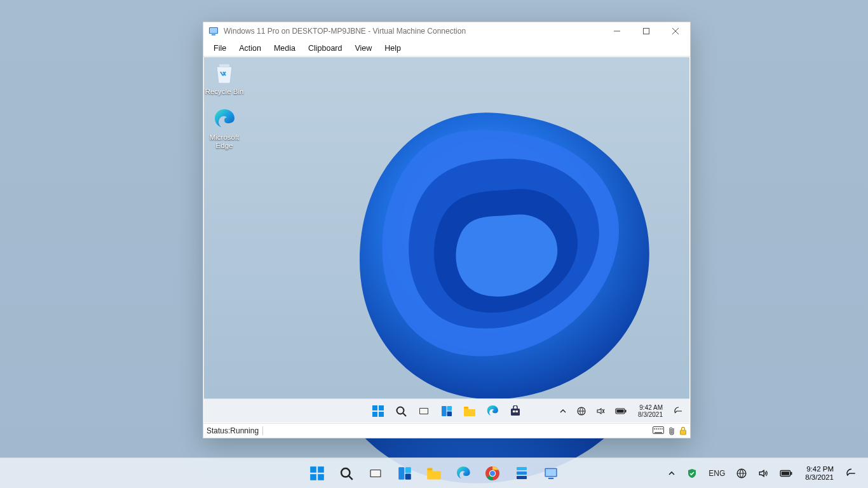 This screenshot has width=868, height=488. I want to click on guest-search-button, so click(401, 411).